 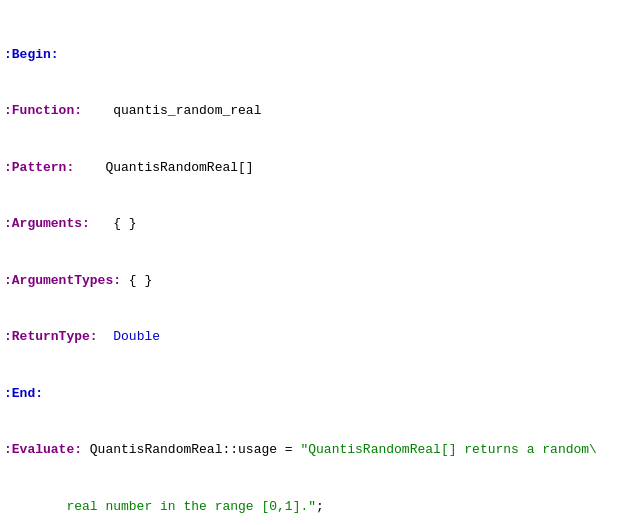 What do you see at coordinates (164, 168) in the screenshot?
I see `pattern-value: QuantisRandomReal[]` at bounding box center [164, 168].